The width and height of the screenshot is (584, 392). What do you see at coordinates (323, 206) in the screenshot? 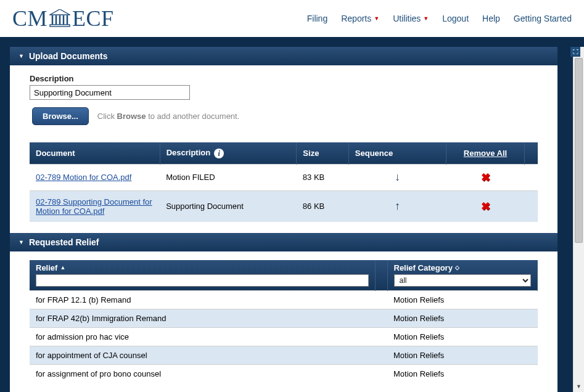
I see `doc-size: 86 KB` at bounding box center [323, 206].